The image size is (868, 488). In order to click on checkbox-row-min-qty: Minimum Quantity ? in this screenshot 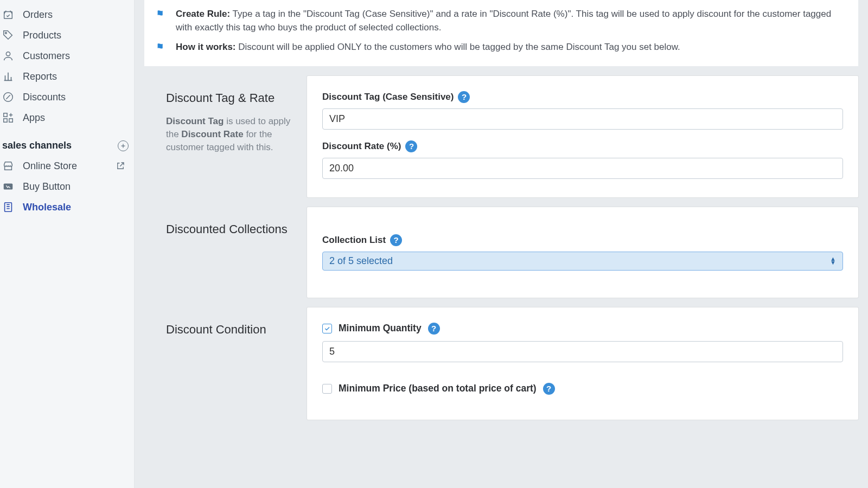, I will do `click(583, 329)`.